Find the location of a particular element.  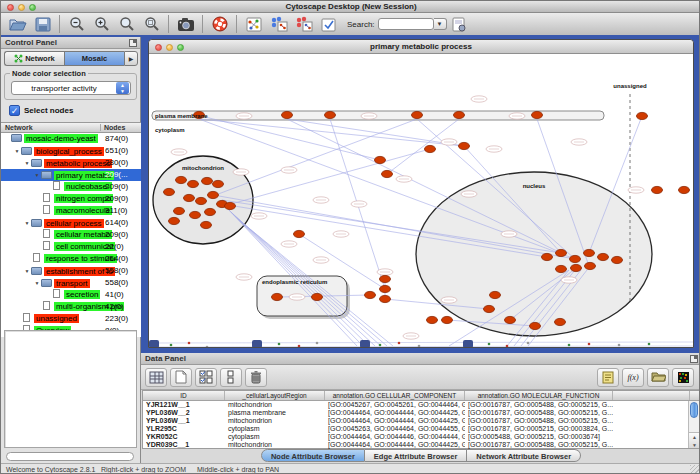

column-header: annotation.GO CELLULAR_COMPONENT is located at coordinates (395, 396).